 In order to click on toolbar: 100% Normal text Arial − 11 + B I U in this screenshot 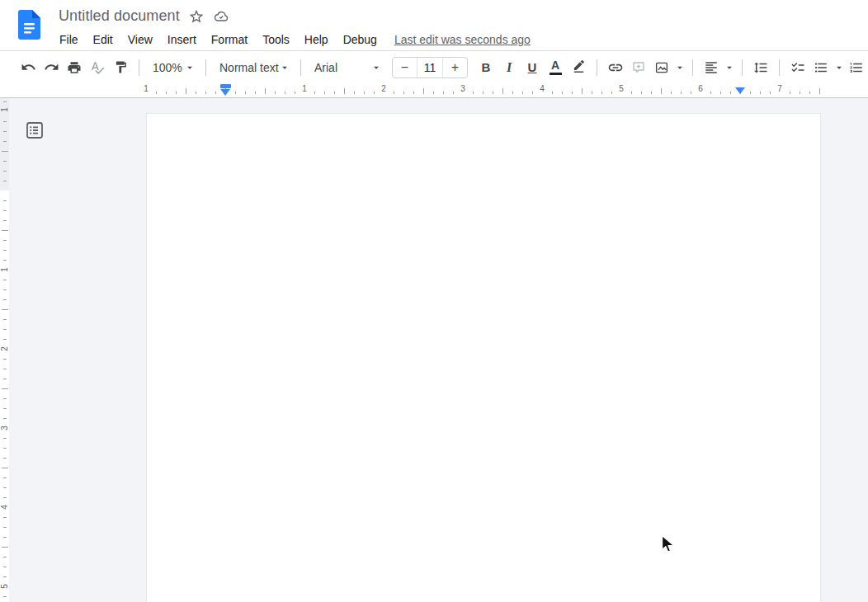, I will do `click(434, 68)`.